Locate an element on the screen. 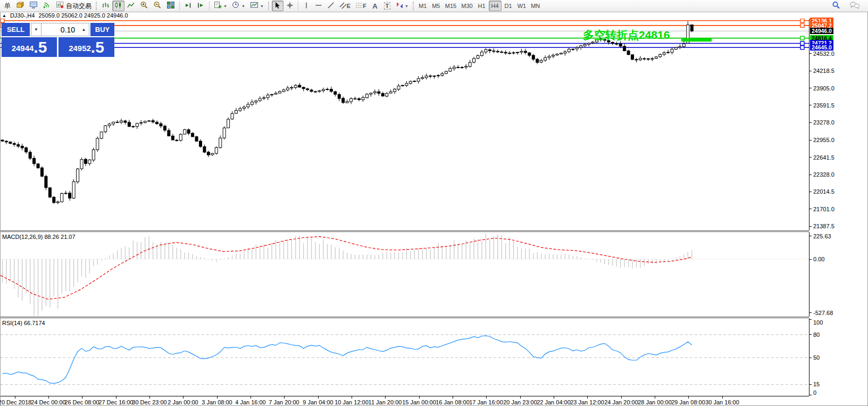 The image size is (868, 406). auto-trading-button: 自动交易 is located at coordinates (73, 6).